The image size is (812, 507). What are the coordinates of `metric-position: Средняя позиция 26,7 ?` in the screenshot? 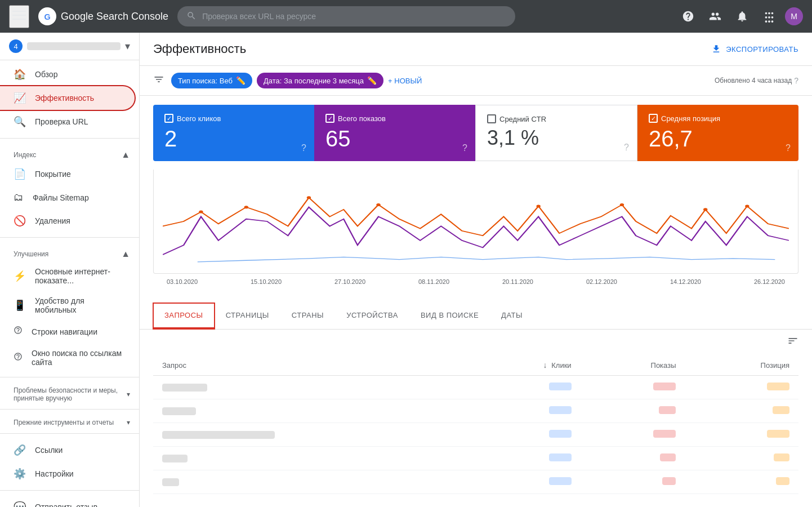 It's located at (718, 133).